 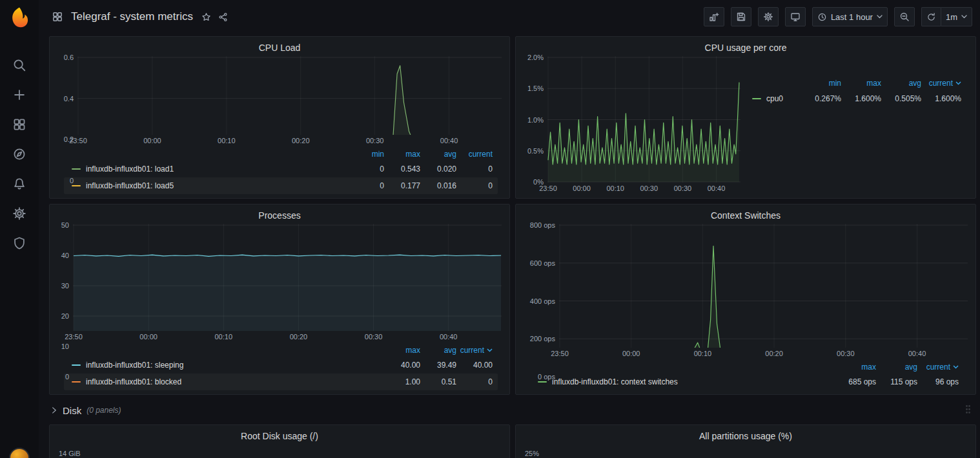 I want to click on chevron-right-icon, so click(x=54, y=410).